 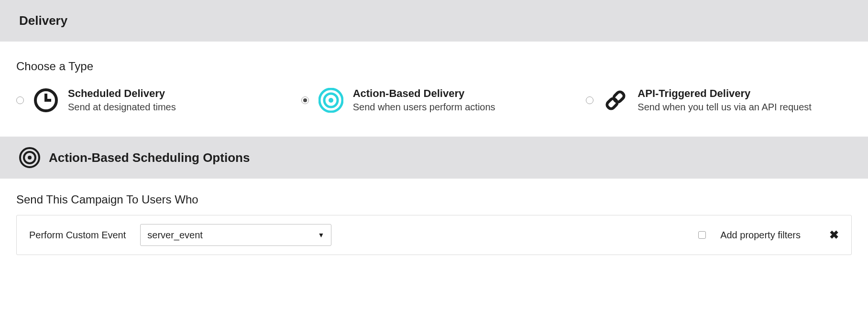 What do you see at coordinates (424, 94) in the screenshot?
I see `option-action-title: Action-Based Delivery` at bounding box center [424, 94].